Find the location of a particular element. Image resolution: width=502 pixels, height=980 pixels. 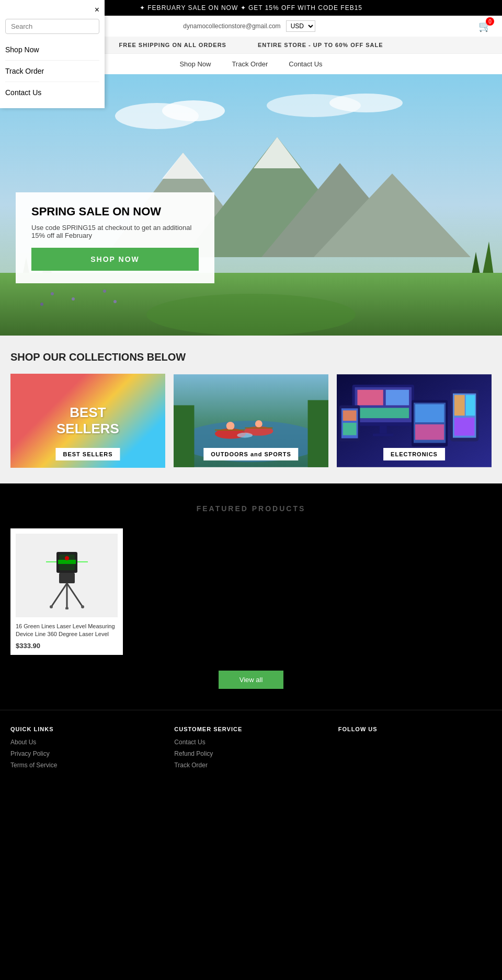

drawer-track-order: Track Order is located at coordinates (52, 71).